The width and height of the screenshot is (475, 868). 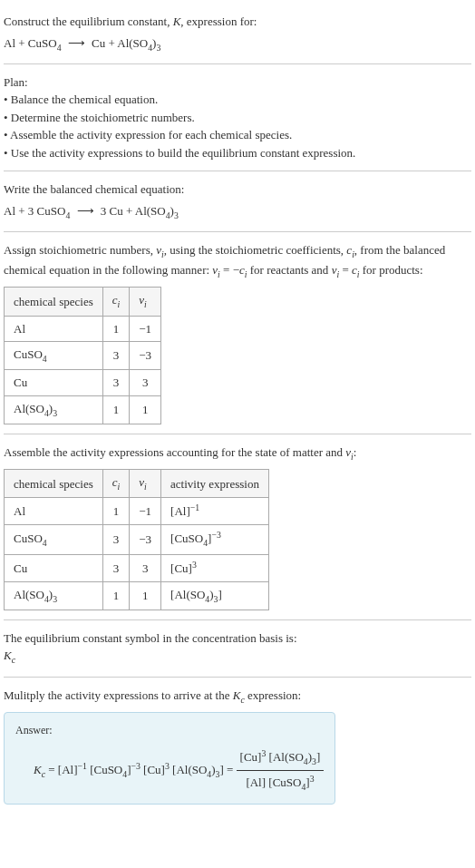 I want to click on cell-ae: [Al(SO4)3], so click(x=216, y=595).